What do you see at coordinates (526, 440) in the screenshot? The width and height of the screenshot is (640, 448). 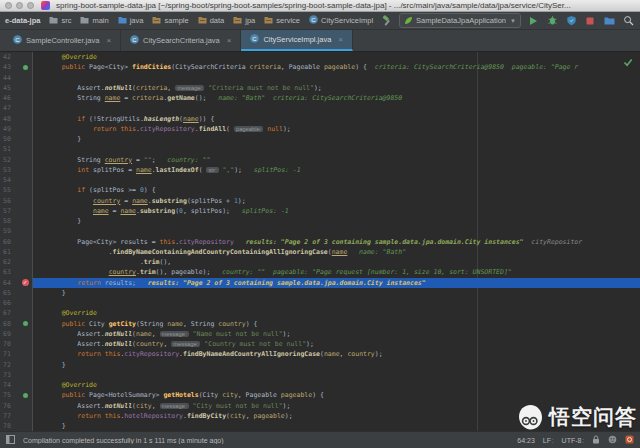 I see `caret-position-widget: 64:23` at bounding box center [526, 440].